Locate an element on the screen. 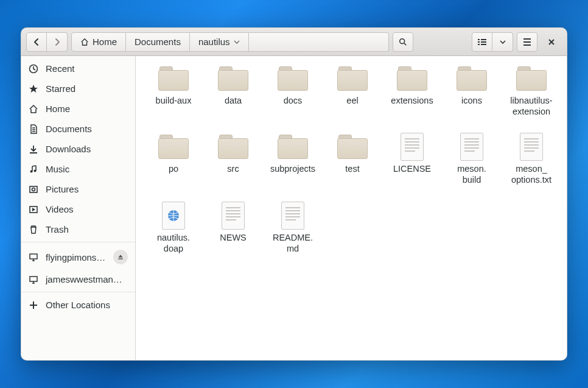 Image resolution: width=588 pixels, height=388 pixels. close-window-button is located at coordinates (551, 42).